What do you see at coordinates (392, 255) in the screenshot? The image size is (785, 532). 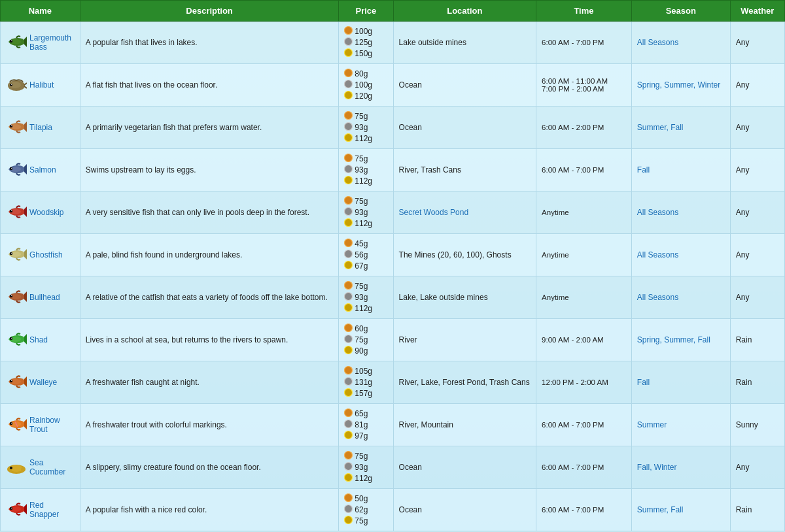 I see `table-row: Ghostfish A pale, blind fish found in un…` at bounding box center [392, 255].